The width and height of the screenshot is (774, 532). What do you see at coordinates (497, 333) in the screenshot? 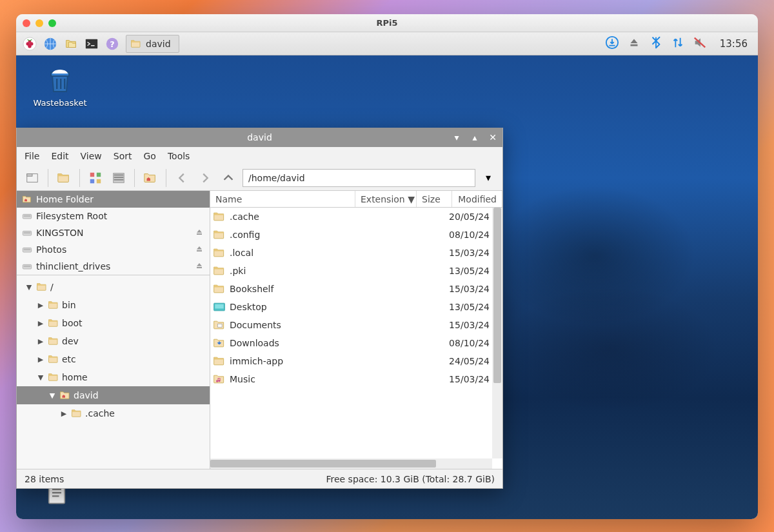
I see `vertical-scrollbar` at bounding box center [497, 333].